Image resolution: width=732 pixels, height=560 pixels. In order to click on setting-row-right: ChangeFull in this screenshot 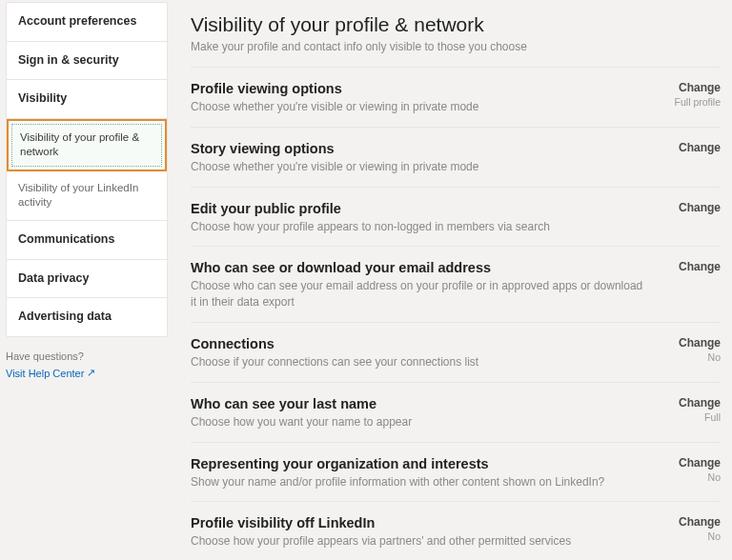, I will do `click(691, 410)`.